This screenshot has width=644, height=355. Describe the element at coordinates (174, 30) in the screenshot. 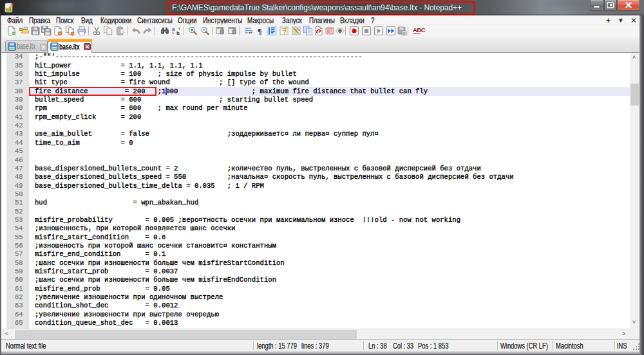

I see `svg-text: a` at that location.